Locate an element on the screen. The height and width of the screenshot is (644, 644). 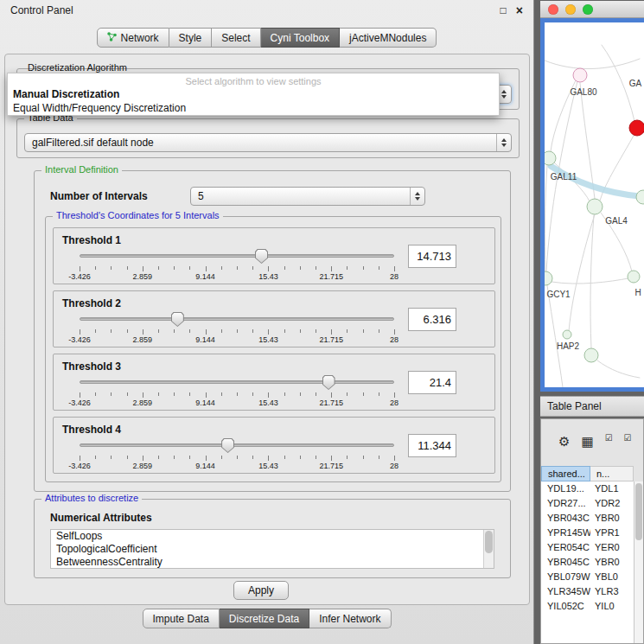
tab-impute-data: Impute Data is located at coordinates (180, 619).